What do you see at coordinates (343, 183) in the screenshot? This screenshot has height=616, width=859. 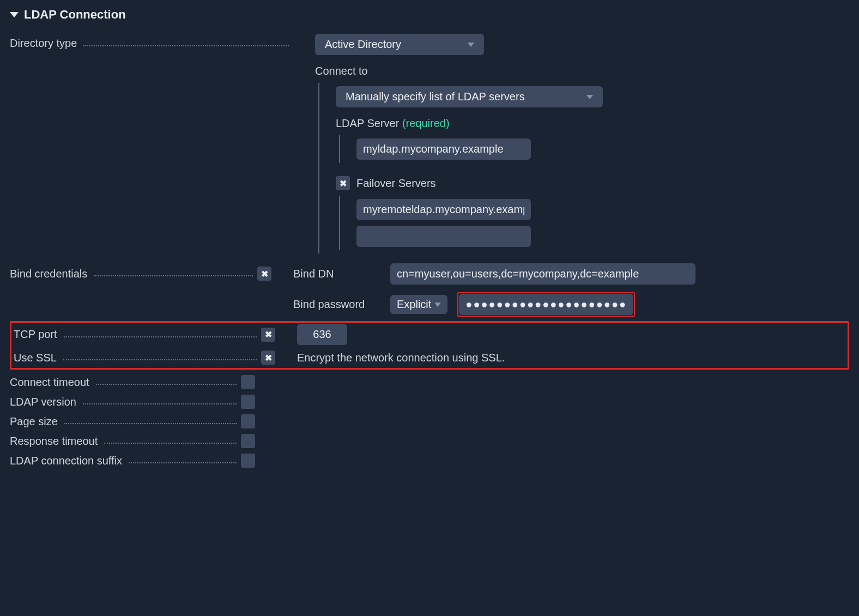 I see `failover-checkbox` at bounding box center [343, 183].